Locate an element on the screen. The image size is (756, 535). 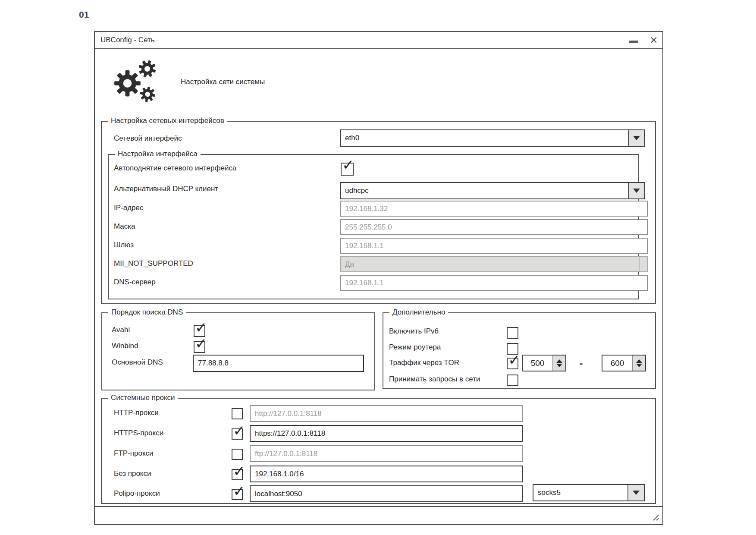
status-bar is located at coordinates (379, 515).